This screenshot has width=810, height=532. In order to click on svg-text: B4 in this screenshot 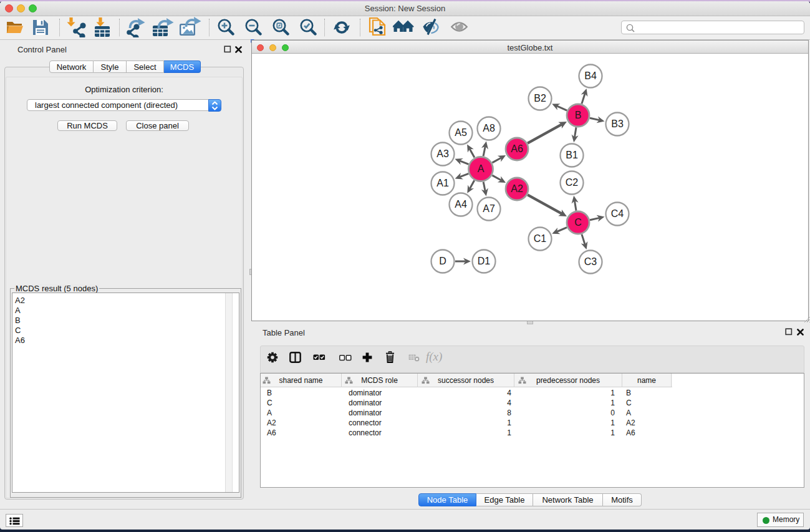, I will do `click(591, 76)`.